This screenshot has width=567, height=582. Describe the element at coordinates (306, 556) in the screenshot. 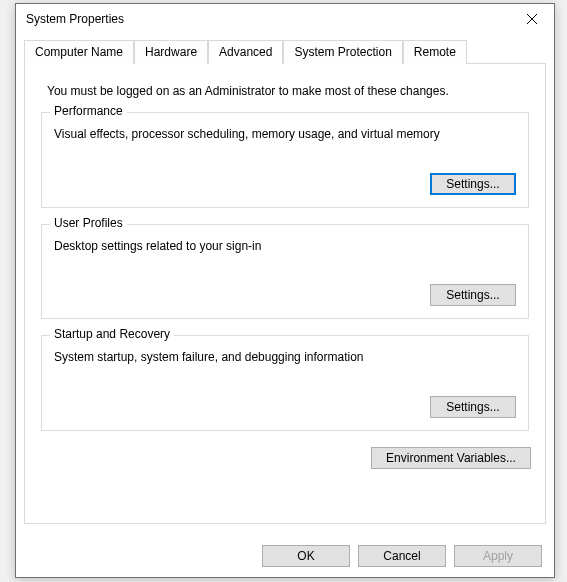

I see `ok-button: OK` at that location.